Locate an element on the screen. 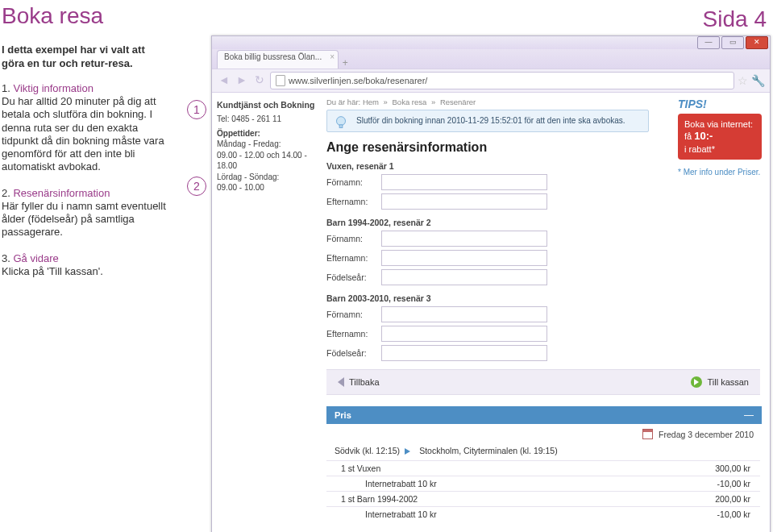  sidebar-weekday-label: Måndag - Fredag: is located at coordinates (269, 144).